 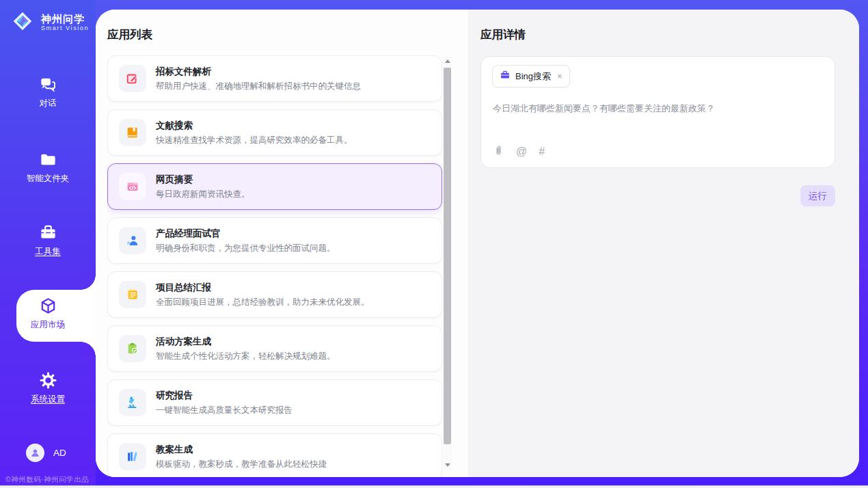 What do you see at coordinates (254, 141) in the screenshot?
I see `app-desc: 快速精准查找学术资源，提高研究效率的必备工具。` at bounding box center [254, 141].